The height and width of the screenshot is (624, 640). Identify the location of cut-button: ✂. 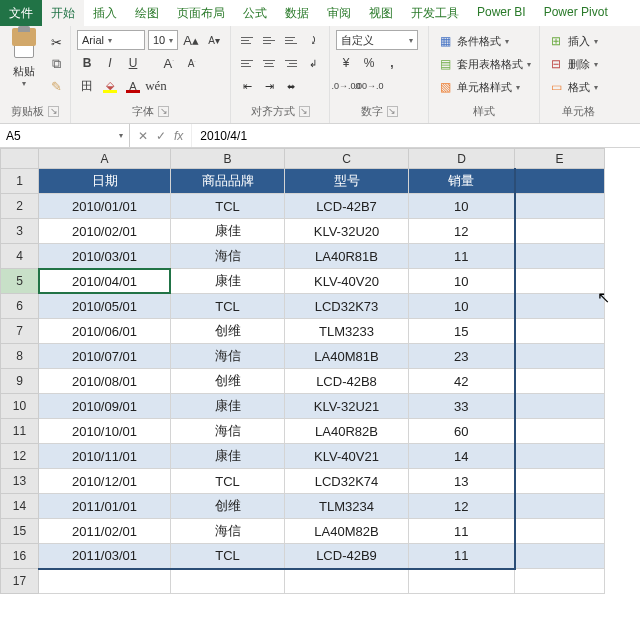
(56, 42).